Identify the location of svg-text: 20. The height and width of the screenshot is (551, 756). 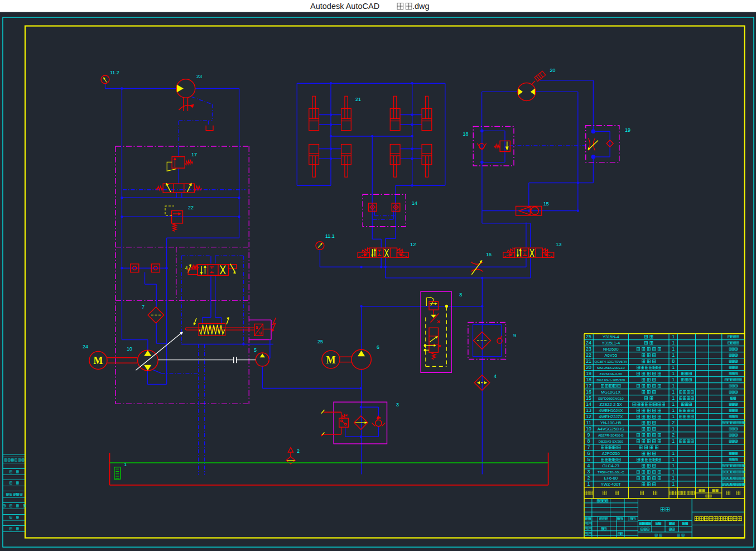
(589, 367).